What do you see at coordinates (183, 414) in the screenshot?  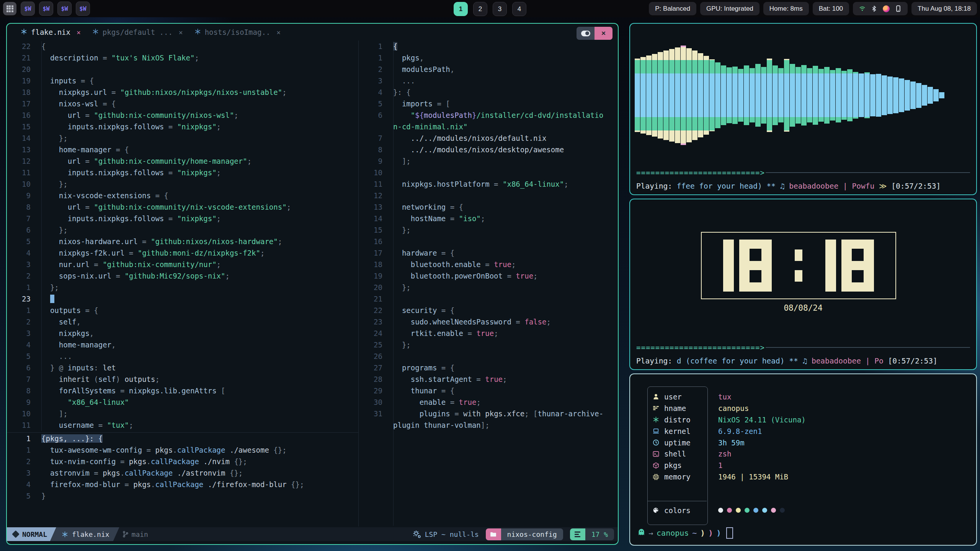 I see `code-line: 10 ];` at bounding box center [183, 414].